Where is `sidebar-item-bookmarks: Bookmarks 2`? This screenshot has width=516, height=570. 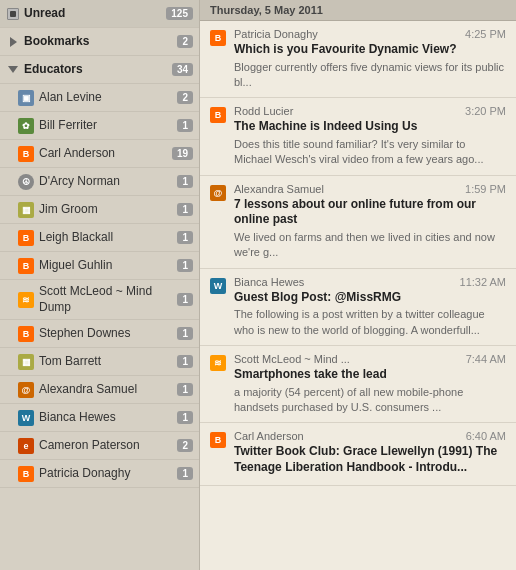 sidebar-item-bookmarks: Bookmarks 2 is located at coordinates (100, 42).